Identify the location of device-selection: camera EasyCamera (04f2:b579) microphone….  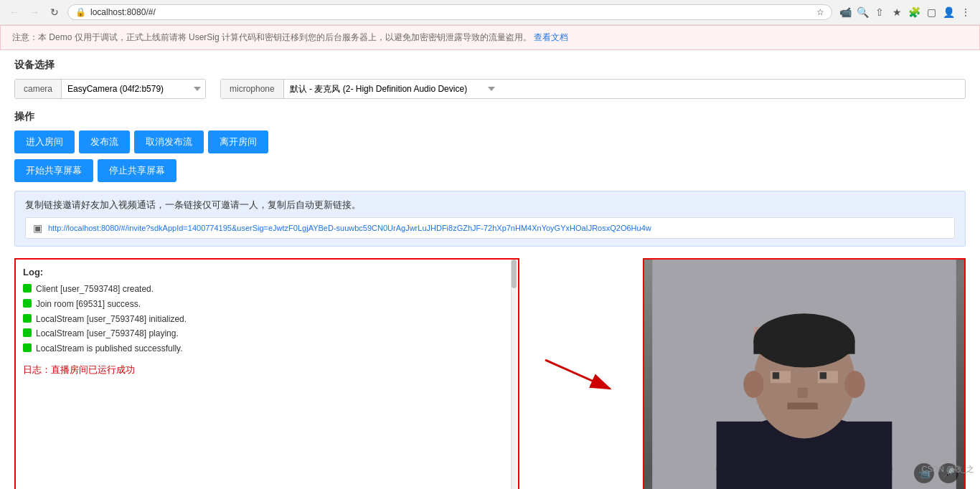
(490, 89).